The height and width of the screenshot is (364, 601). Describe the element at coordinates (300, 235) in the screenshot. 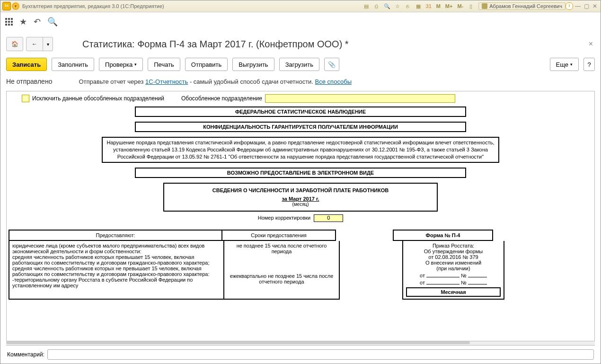

I see `triple-header: Предоставляют: Сроки предоставления Форм…` at that location.